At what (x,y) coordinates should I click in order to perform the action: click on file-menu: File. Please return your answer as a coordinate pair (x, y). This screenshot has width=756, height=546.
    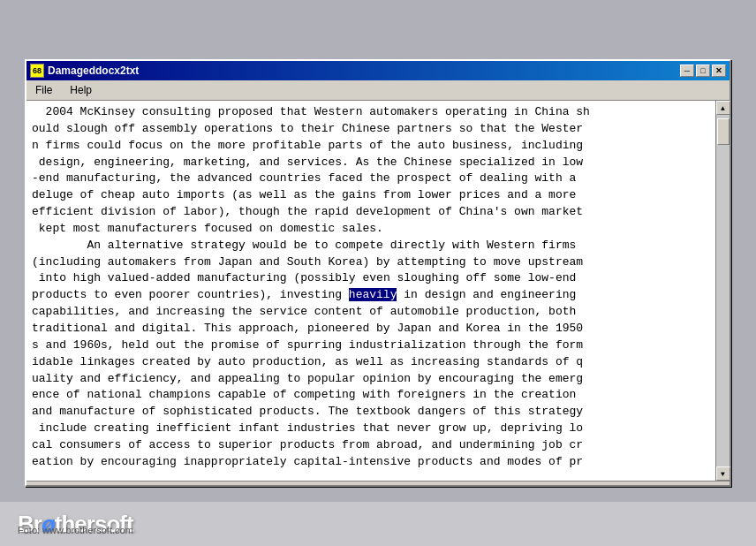
    Looking at the image, I should click on (44, 90).